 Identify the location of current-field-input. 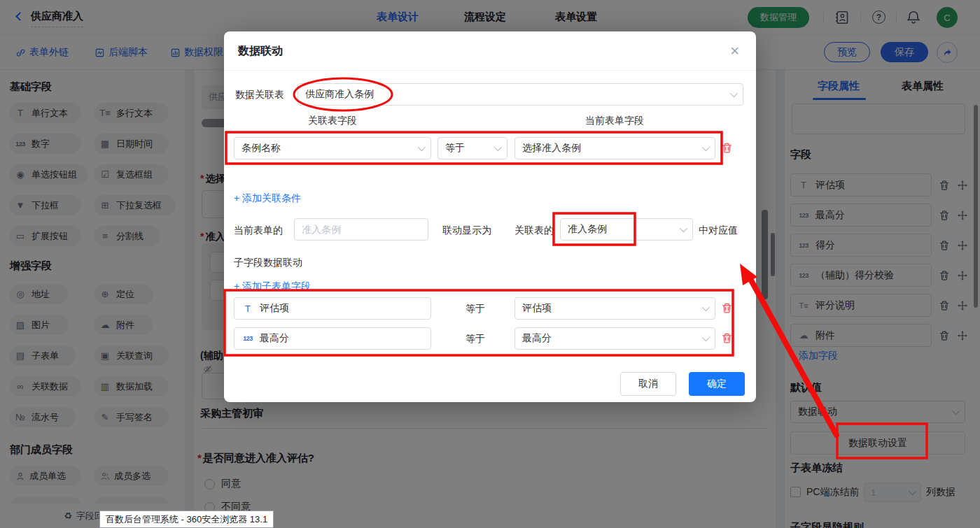
(361, 229).